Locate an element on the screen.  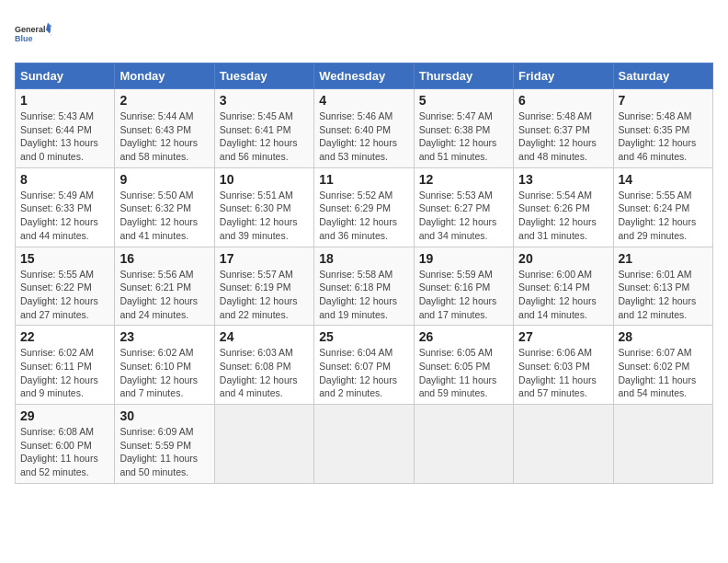
day-info: Sunrise: 6:07 AM Sunset: 6:02 PM Dayligh… is located at coordinates (664, 373).